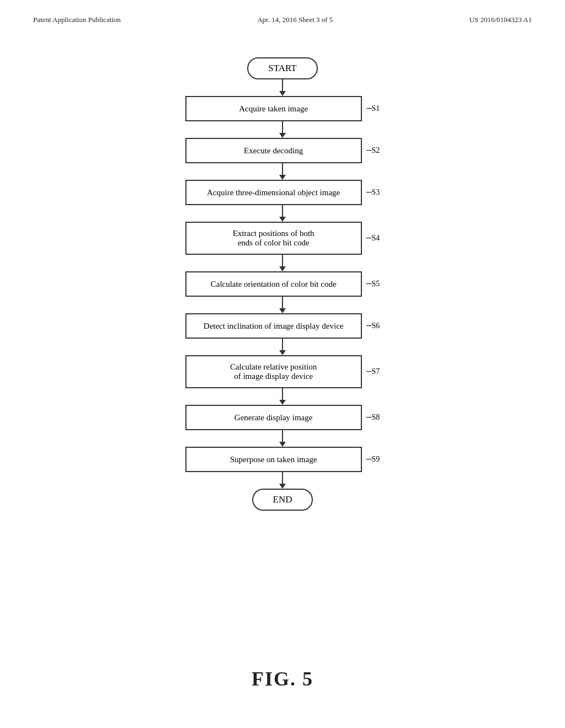 This screenshot has width=565, height=728. What do you see at coordinates (373, 417) in the screenshot?
I see `step-s8-id: ─S8` at bounding box center [373, 417].